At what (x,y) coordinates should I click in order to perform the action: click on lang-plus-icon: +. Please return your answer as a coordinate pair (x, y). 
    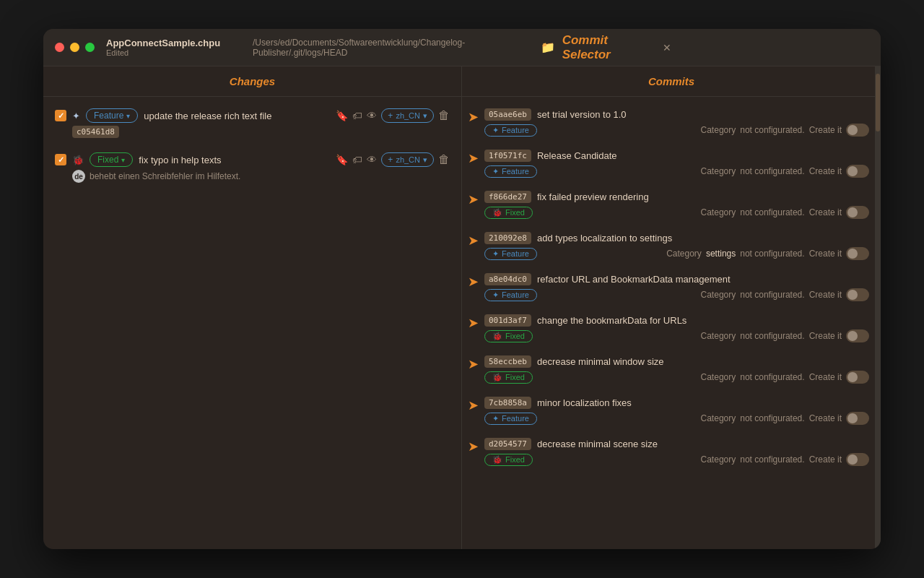
    Looking at the image, I should click on (390, 160).